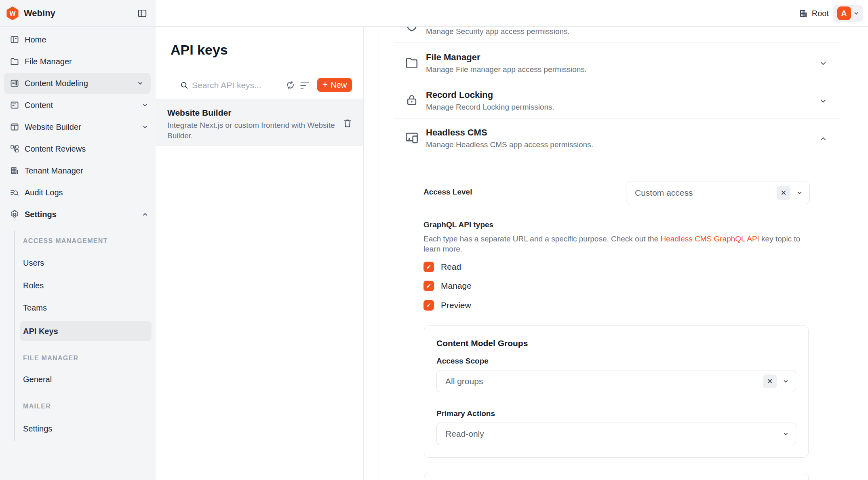 This screenshot has width=868, height=480. What do you see at coordinates (335, 85) in the screenshot?
I see `new-api-key-button: + New` at bounding box center [335, 85].